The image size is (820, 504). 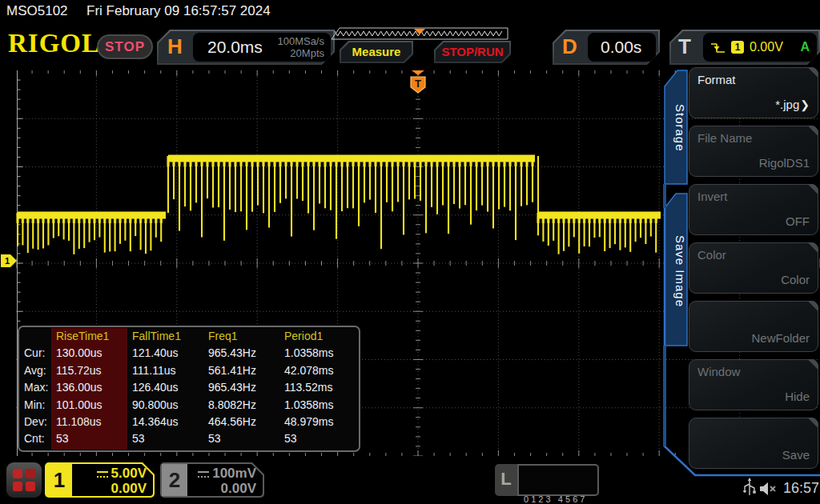 I want to click on delay-box: 0.00s, so click(x=621, y=47).